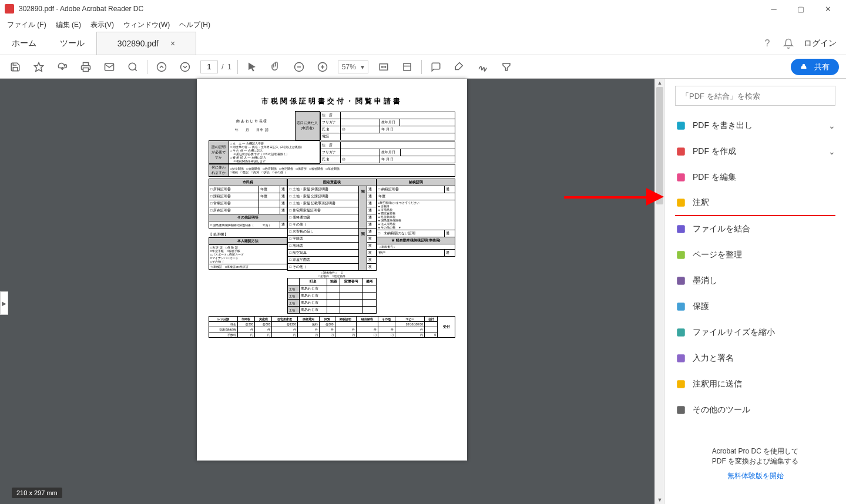 The width and height of the screenshot is (846, 504). Describe the element at coordinates (9, 9) in the screenshot. I see `app-icon` at that location.